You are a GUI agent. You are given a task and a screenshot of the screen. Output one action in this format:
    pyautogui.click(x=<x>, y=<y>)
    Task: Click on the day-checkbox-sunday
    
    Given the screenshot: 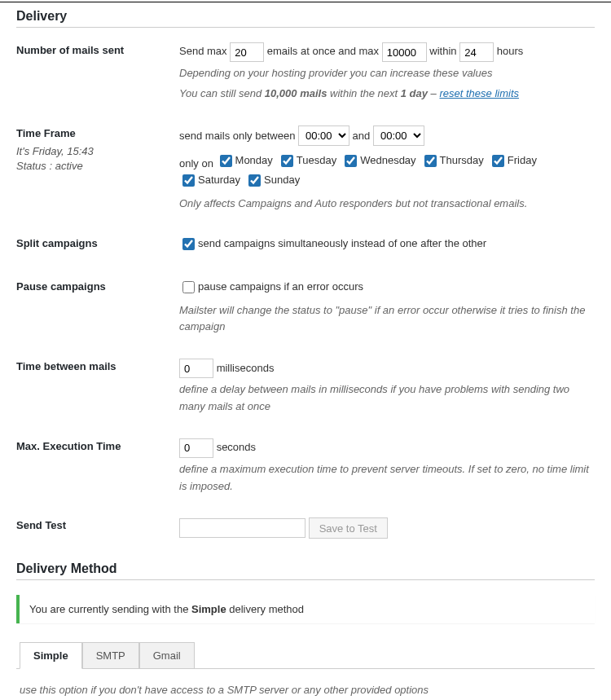 What is the action you would take?
    pyautogui.click(x=254, y=181)
    